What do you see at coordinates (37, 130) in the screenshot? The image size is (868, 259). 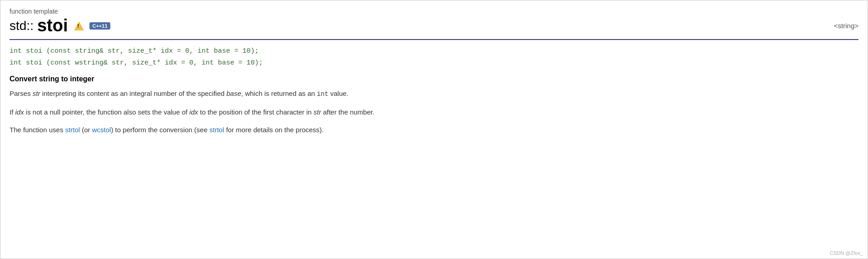 I see `para3-prefix: The function uses` at bounding box center [37, 130].